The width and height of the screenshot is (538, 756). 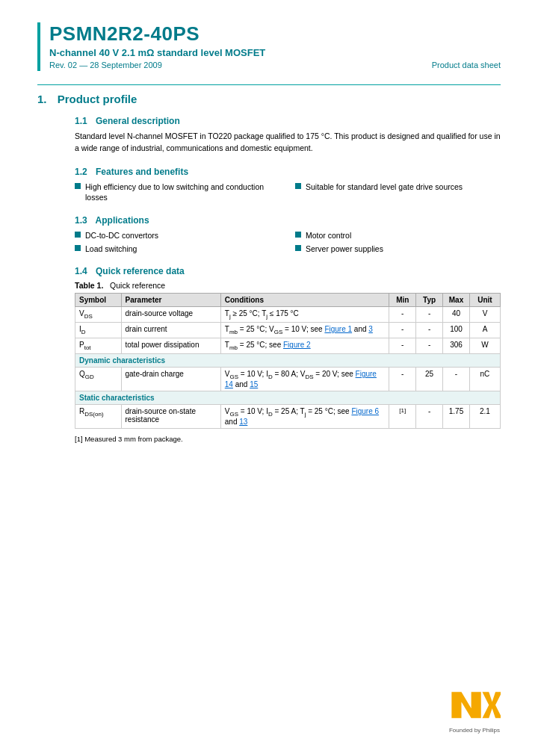 What do you see at coordinates (288, 121) in the screenshot?
I see `subsection-1-1-title: 1.1 General description` at bounding box center [288, 121].